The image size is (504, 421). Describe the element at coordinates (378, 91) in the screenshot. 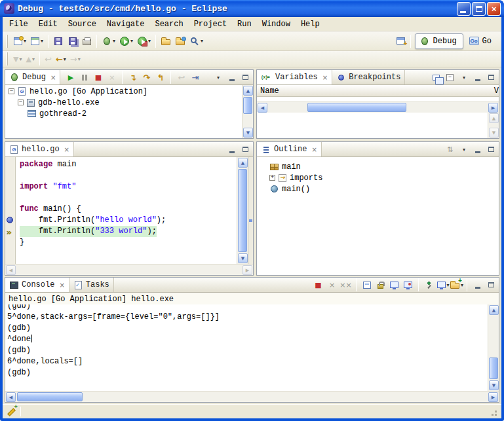

I see `variables-column-header: Name V` at that location.